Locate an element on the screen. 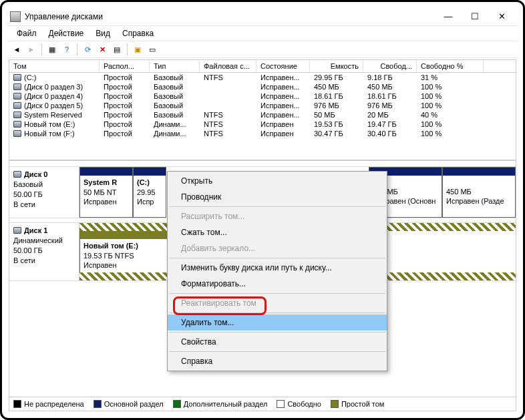  context-item: Свойства is located at coordinates (277, 342).